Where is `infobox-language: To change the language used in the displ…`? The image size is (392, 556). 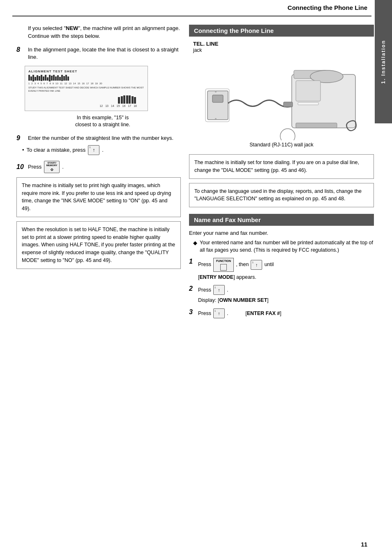
infobox-language: To change the language used in the displ… is located at coordinates (281, 195).